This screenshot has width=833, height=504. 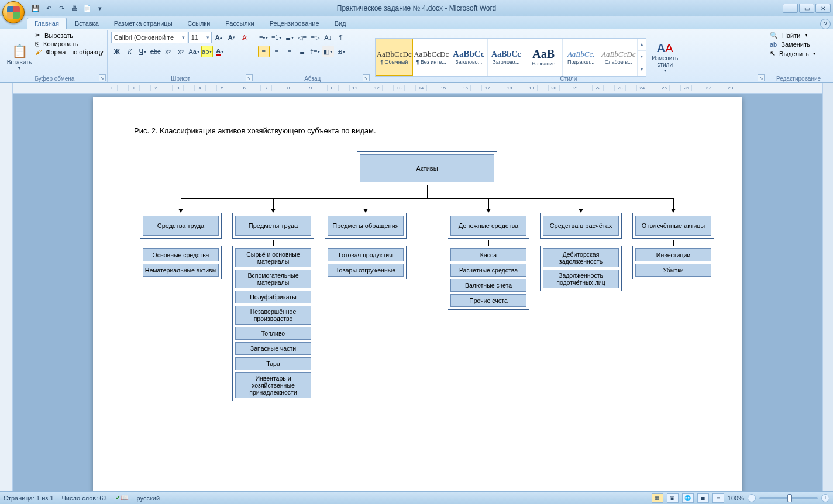 What do you see at coordinates (825, 24) in the screenshot?
I see `help-button: ?` at bounding box center [825, 24].